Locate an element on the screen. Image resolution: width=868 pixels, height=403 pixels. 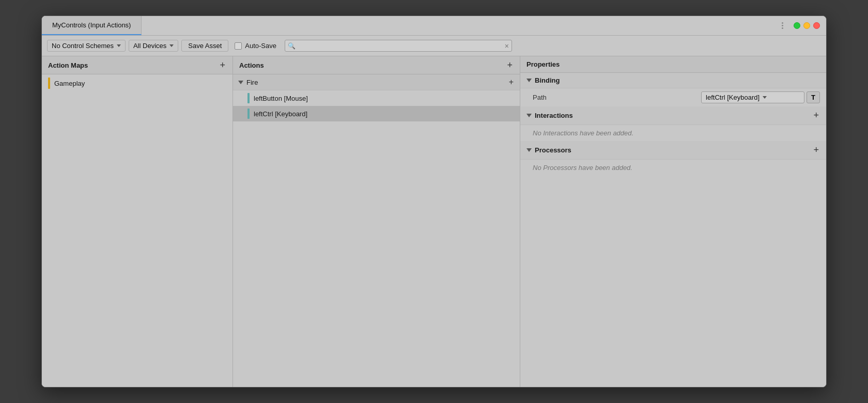
path-value-area: leftCtrl [Keyboard] T is located at coordinates (761, 97).